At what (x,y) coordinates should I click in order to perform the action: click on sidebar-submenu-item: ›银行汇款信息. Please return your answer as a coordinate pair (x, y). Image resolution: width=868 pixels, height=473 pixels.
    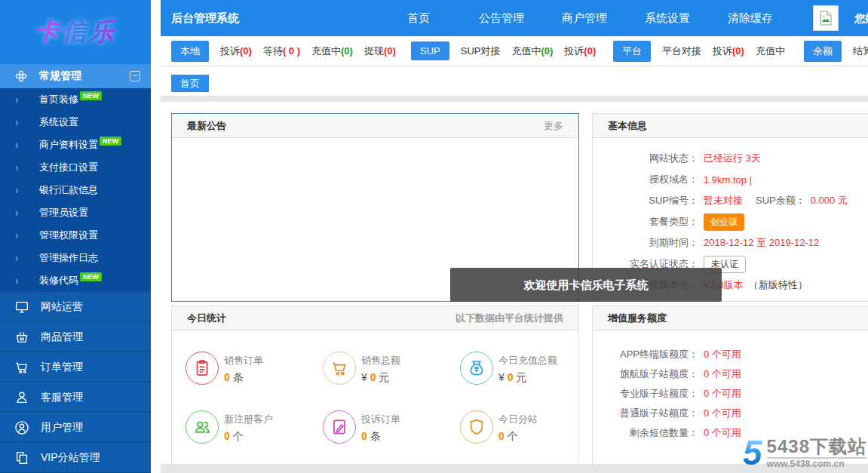
    Looking at the image, I should click on (75, 190).